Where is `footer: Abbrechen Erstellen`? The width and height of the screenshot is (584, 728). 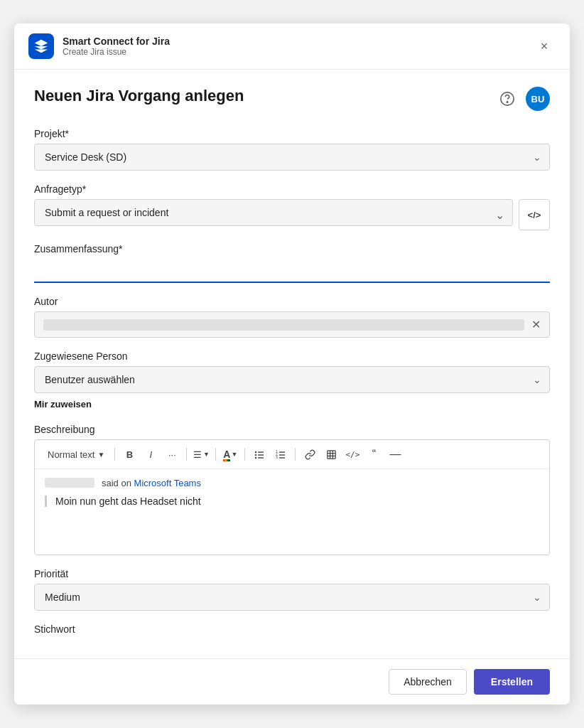
footer: Abbrechen Erstellen is located at coordinates (292, 681).